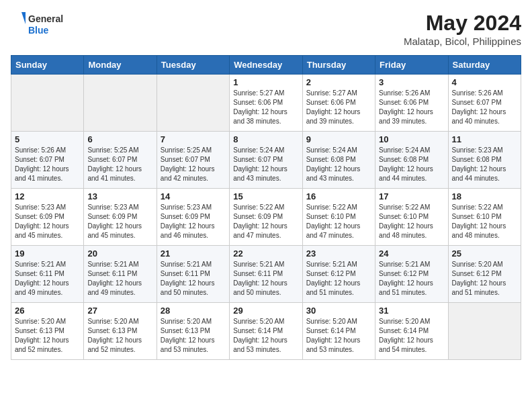 The image size is (532, 411). What do you see at coordinates (120, 196) in the screenshot?
I see `day-number: 13` at bounding box center [120, 196].